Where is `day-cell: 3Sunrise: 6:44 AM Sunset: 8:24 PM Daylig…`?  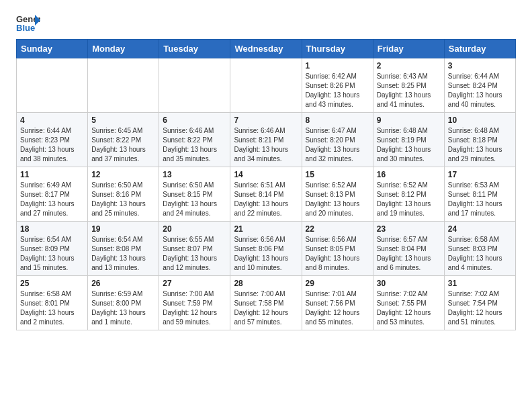
day-cell: 3Sunrise: 6:44 AM Sunset: 8:24 PM Daylig… is located at coordinates (480, 86).